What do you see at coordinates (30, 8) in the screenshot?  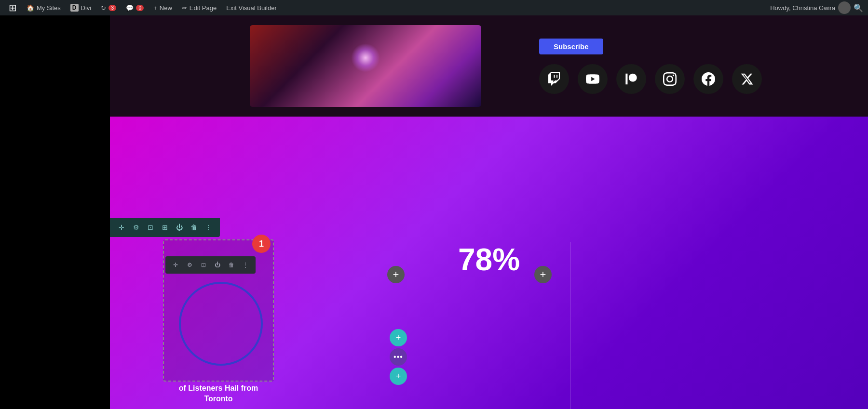 I see `house-icon: 🏠` at bounding box center [30, 8].